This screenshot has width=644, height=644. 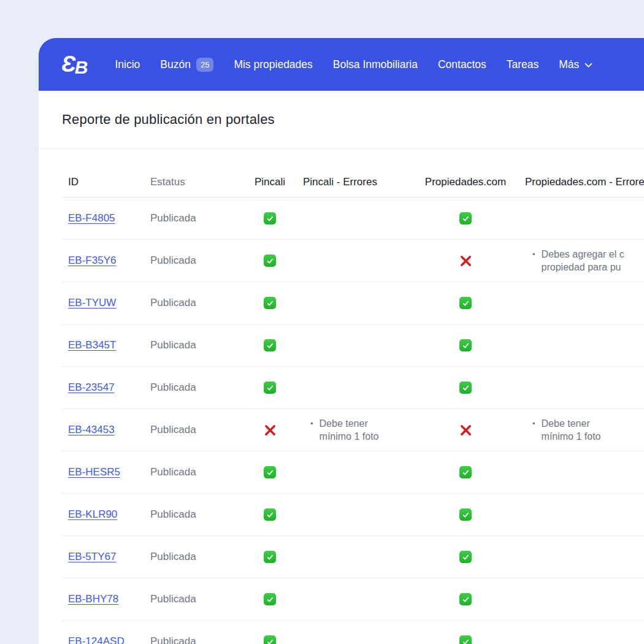 What do you see at coordinates (352, 430) in the screenshot?
I see `pincali-errors-cell: •Debe tenermínimo 1 foto` at bounding box center [352, 430].